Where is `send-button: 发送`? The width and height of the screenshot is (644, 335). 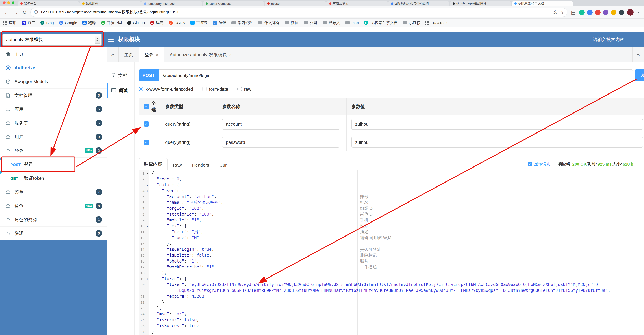 send-button: 发送 is located at coordinates (640, 75).